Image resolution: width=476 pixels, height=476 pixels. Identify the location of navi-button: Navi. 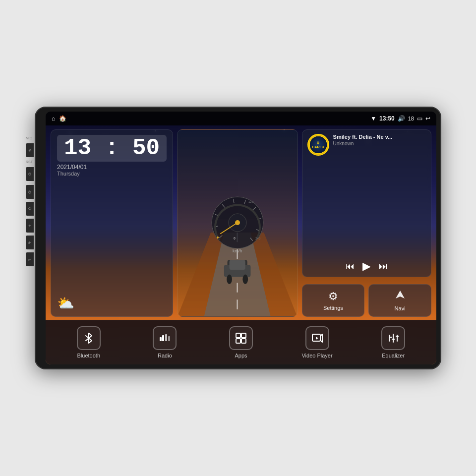
(400, 300).